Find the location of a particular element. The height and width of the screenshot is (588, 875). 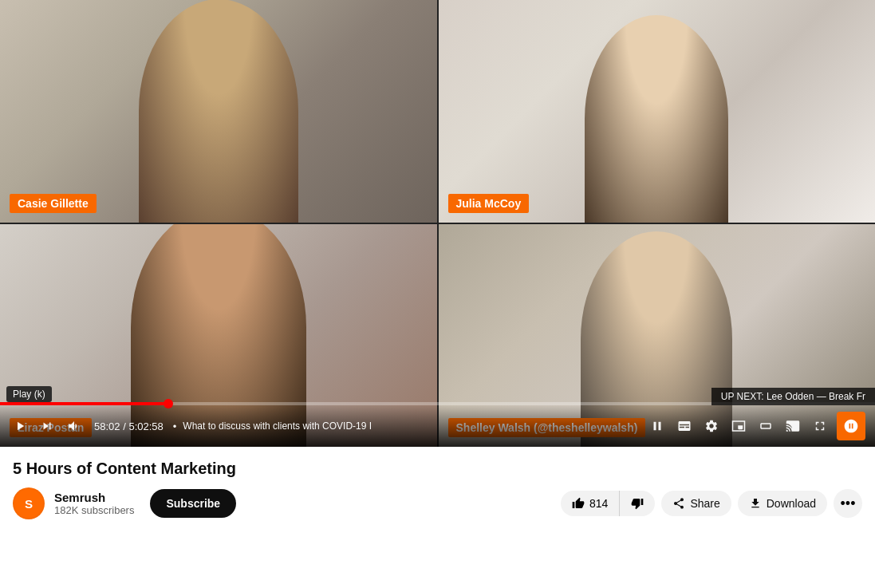

video-title: 5 Hours of Content Marketing is located at coordinates (437, 469).